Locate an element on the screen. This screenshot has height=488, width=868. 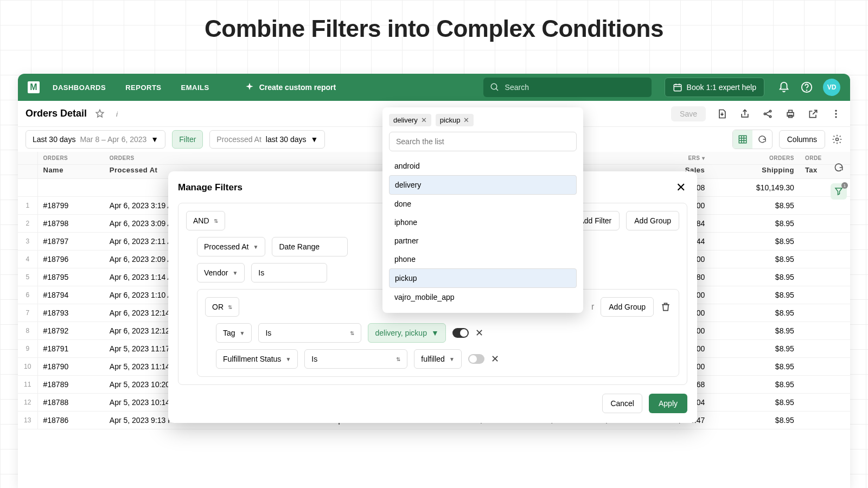
help-icon is located at coordinates (807, 87).